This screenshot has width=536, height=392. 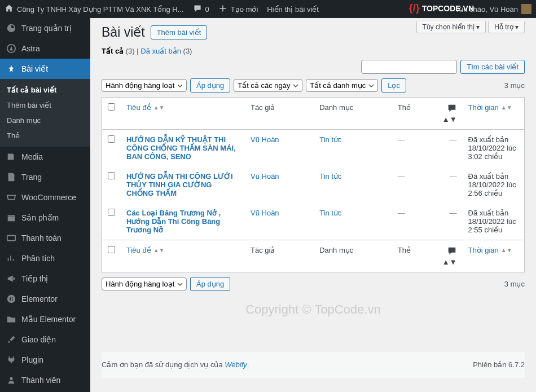 What do you see at coordinates (293, 9) in the screenshot?
I see `view-post-label: Hiển thị bài viết` at bounding box center [293, 9].